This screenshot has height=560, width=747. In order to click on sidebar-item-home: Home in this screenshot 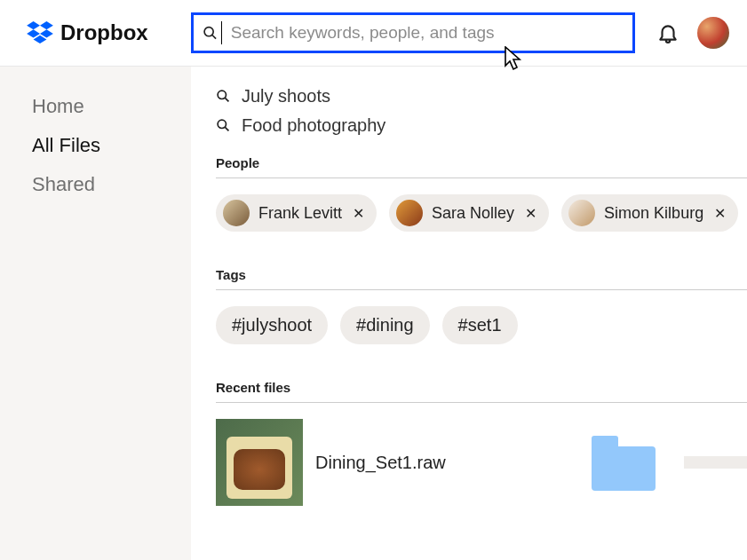, I will do `click(112, 106)`.